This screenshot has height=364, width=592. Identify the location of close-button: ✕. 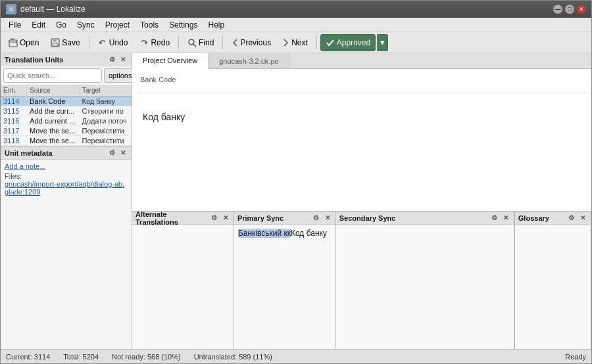
(581, 9).